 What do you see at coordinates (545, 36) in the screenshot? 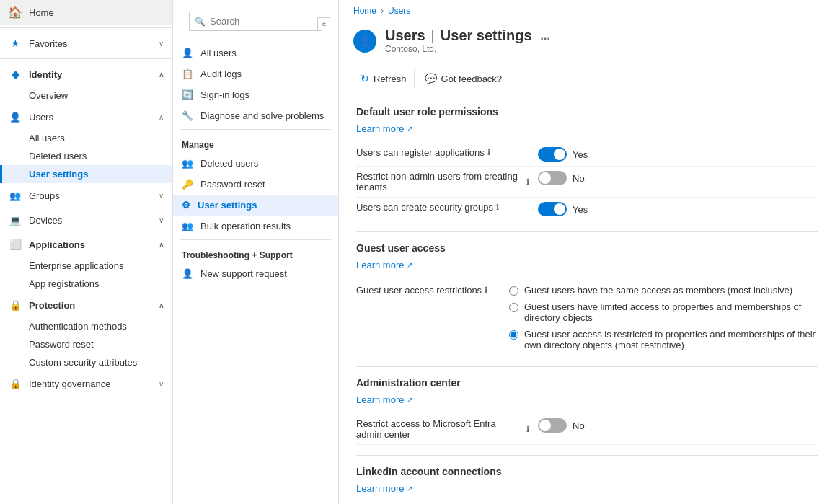
I see `more-button: ...` at bounding box center [545, 36].